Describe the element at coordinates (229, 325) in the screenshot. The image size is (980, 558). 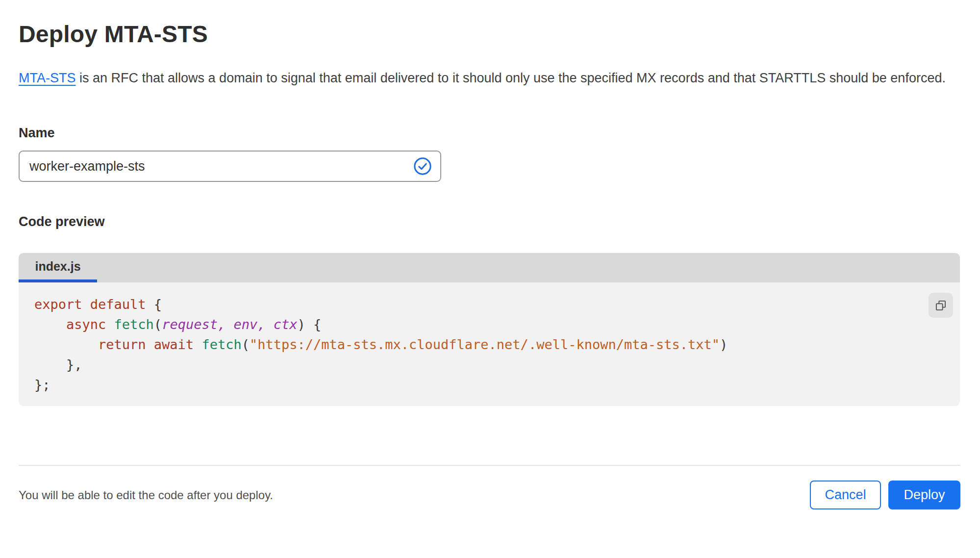
I see `code-token: request, env, ctx` at that location.